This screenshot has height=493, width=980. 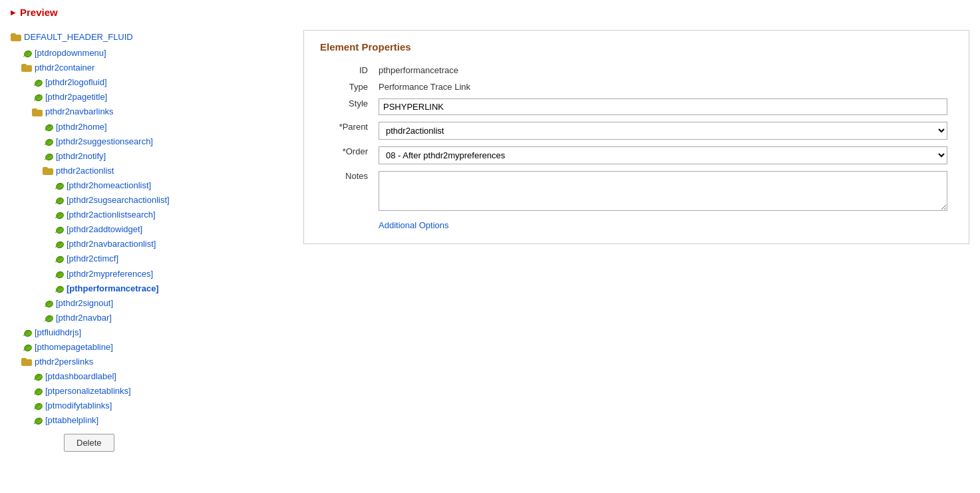 What do you see at coordinates (150, 377) in the screenshot?
I see `tree-node-ptdashboardlabel: [ptdashboardlabel]` at bounding box center [150, 377].